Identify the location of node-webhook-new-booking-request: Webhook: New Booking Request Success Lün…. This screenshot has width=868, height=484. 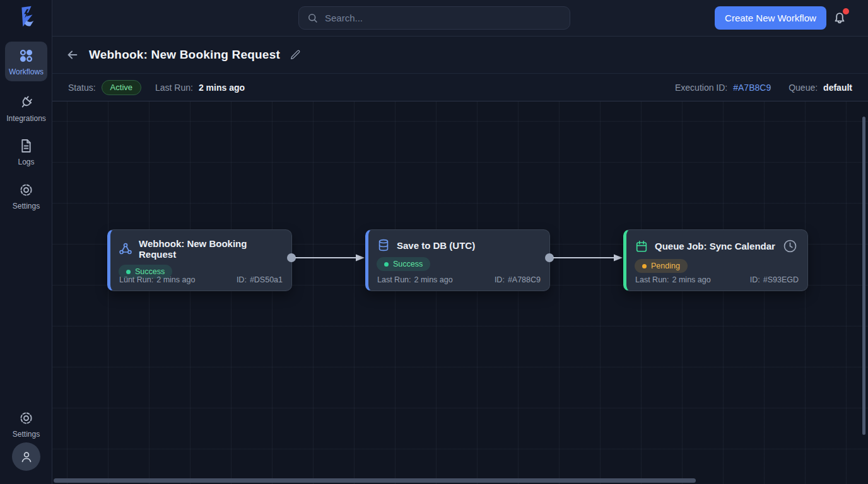
(199, 260).